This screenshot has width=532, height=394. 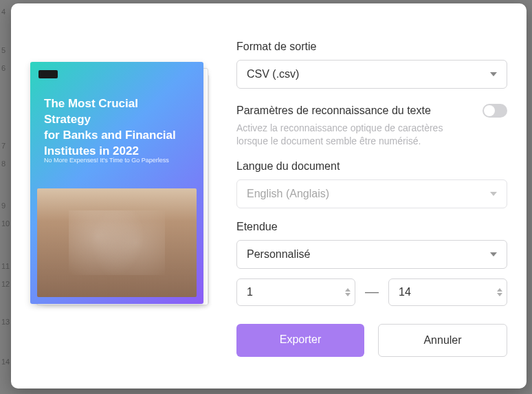 I want to click on range-value: Personnalisé, so click(x=279, y=254).